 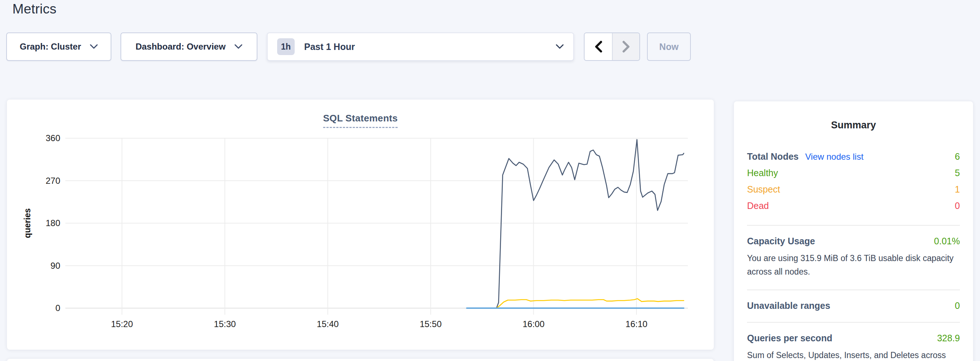 What do you see at coordinates (790, 338) in the screenshot?
I see `queries-per-second-label: Queries per second` at bounding box center [790, 338].